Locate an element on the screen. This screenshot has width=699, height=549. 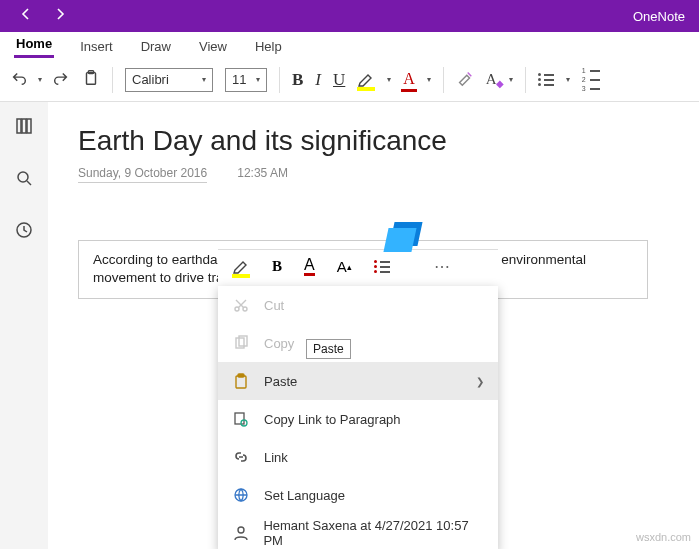
undo-icon is located at coordinates (19, 80).